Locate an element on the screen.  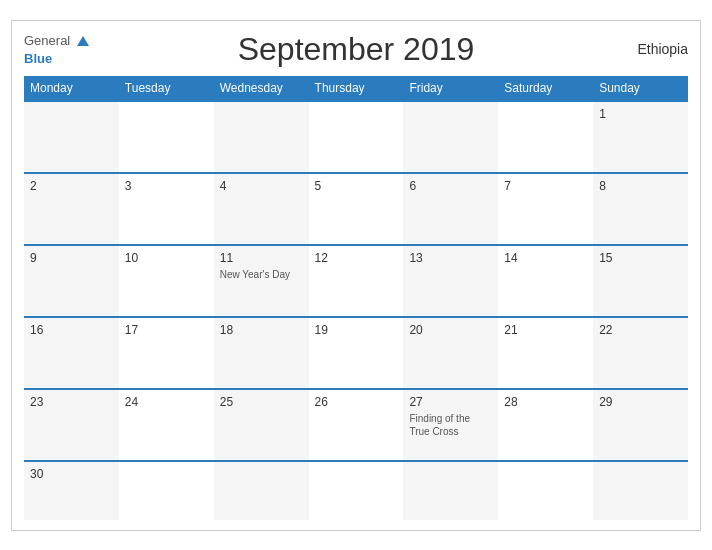
week-row: 91011New Year's Day12131415 is located at coordinates (356, 280).